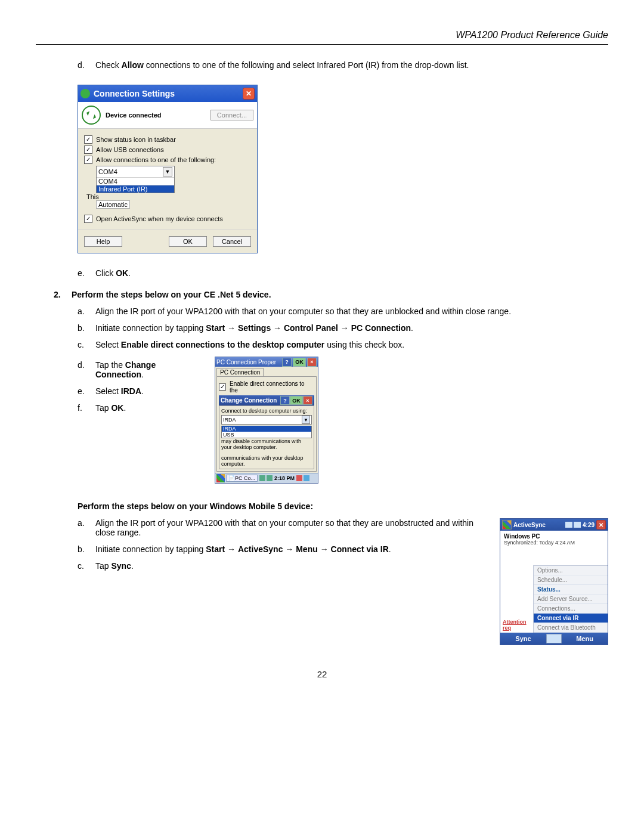  What do you see at coordinates (343, 273) in the screenshot?
I see `step-e: e. Click OK.` at bounding box center [343, 273].